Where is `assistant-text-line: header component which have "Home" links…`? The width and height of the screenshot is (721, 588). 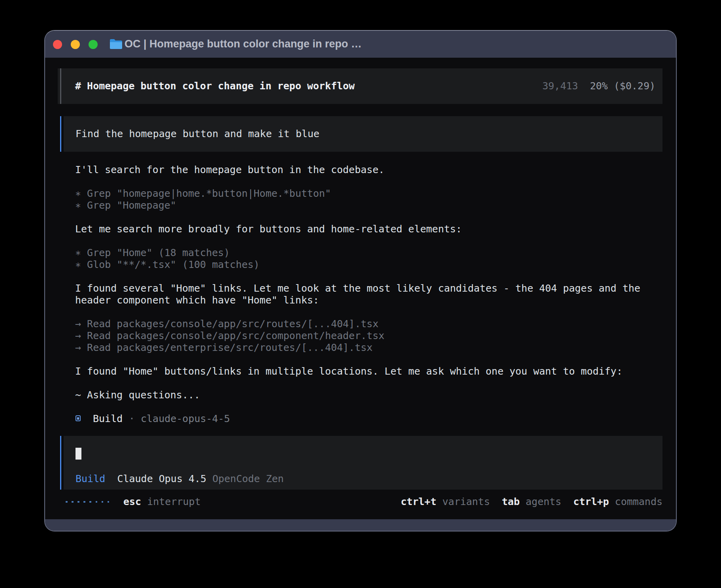
assistant-text-line: header component which have "Home" links… is located at coordinates (197, 300).